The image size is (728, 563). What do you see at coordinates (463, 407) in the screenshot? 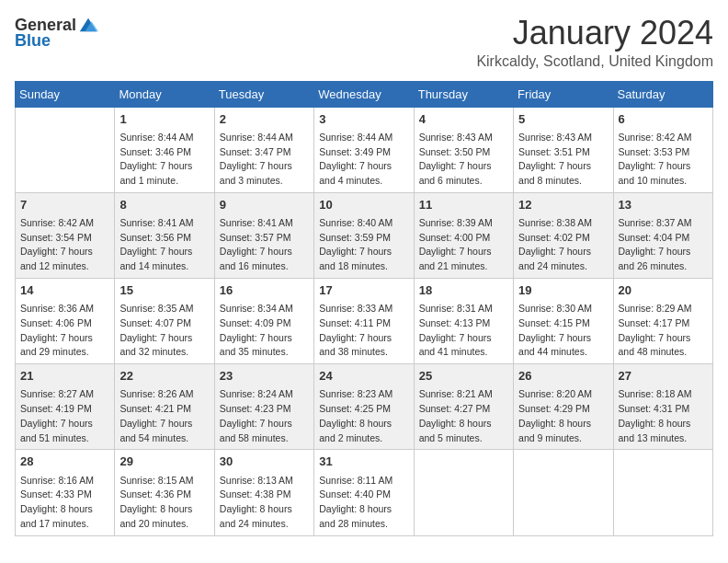
I see `calendar-cell: 25Sunrise: 8:21 AMSunset: 4:27 PMDayligh…` at bounding box center [463, 407].